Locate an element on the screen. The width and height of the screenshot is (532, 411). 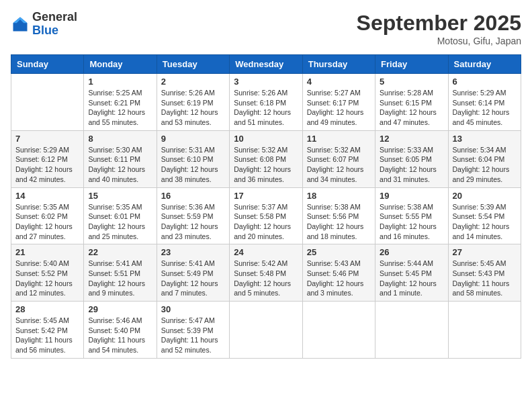
calendar-cell: 1Sunrise: 5:25 AM Sunset: 6:21 PM Daylig… is located at coordinates (120, 102).